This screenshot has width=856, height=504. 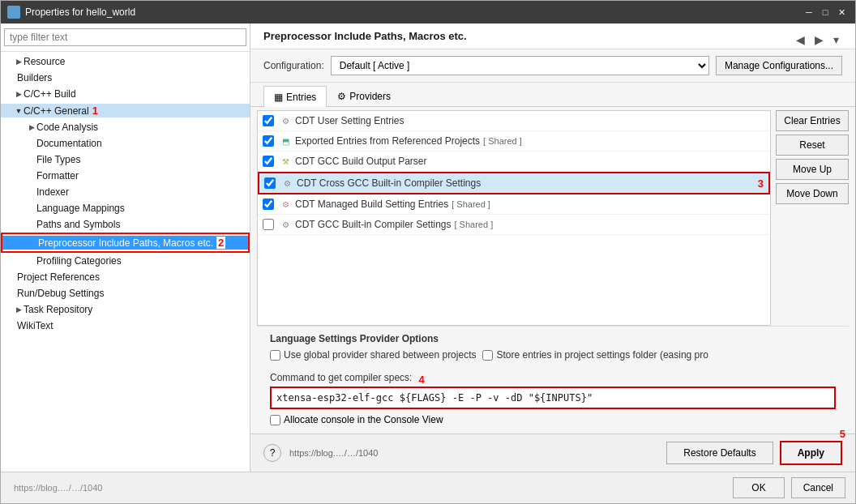 I want to click on tree-item-label: Run/Debug Settings, so click(x=60, y=293).